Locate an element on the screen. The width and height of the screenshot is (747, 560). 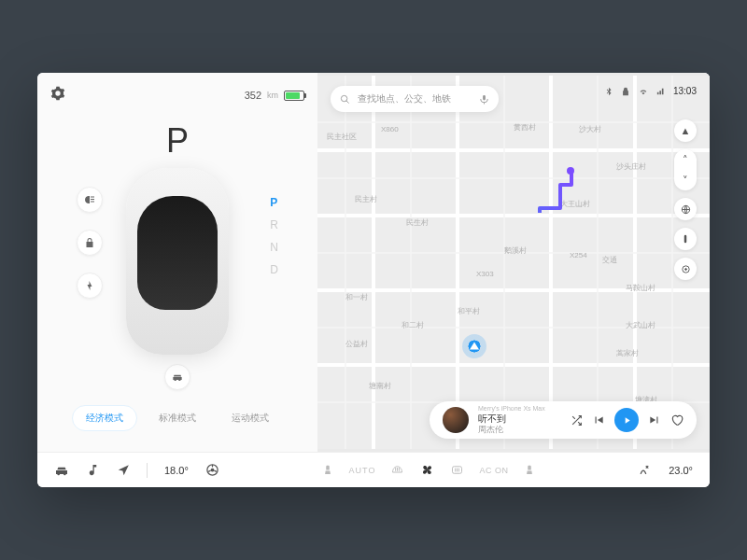
signal-icon is located at coordinates (661, 91).